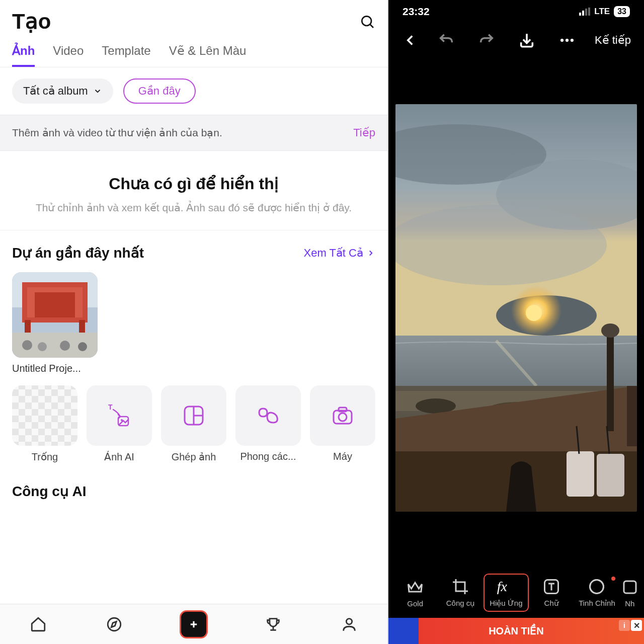 The width and height of the screenshot is (644, 644). Describe the element at coordinates (78, 253) in the screenshot. I see `recent-projects-title: Dự án gần đây nhất` at that location.